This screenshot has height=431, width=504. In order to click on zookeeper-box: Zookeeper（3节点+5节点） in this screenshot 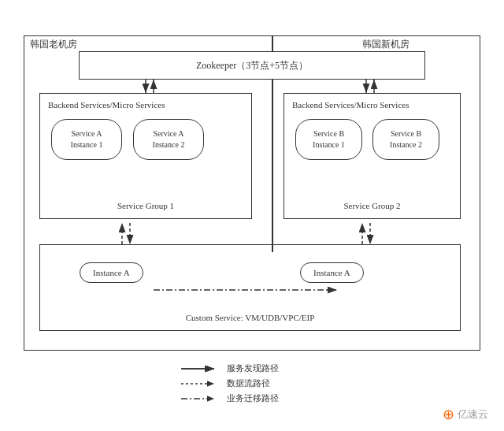, I will do `click(252, 65)`.